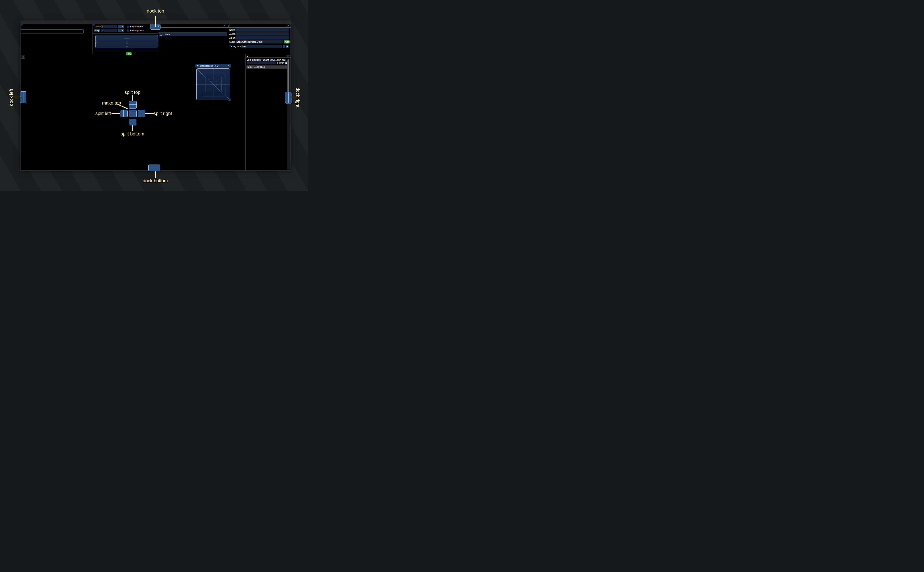 This screenshot has height=572, width=924. What do you see at coordinates (112, 103) in the screenshot?
I see `annotation-make-tab: make tab` at bounding box center [112, 103].